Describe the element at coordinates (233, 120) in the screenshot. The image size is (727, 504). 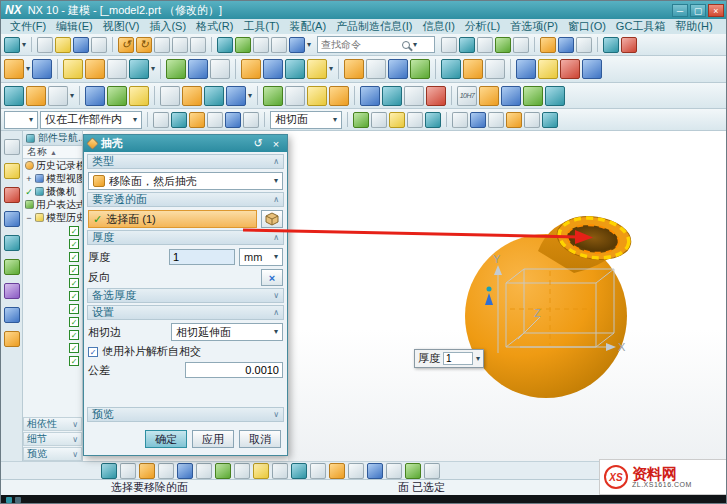
I see `midpoint-icon` at that location.